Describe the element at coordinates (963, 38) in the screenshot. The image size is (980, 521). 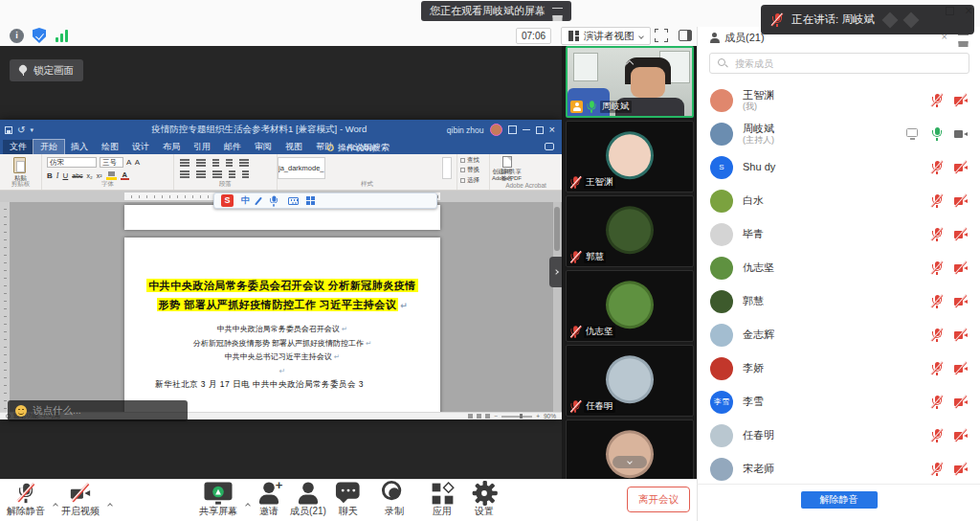
I see `panel-menu-icon` at that location.